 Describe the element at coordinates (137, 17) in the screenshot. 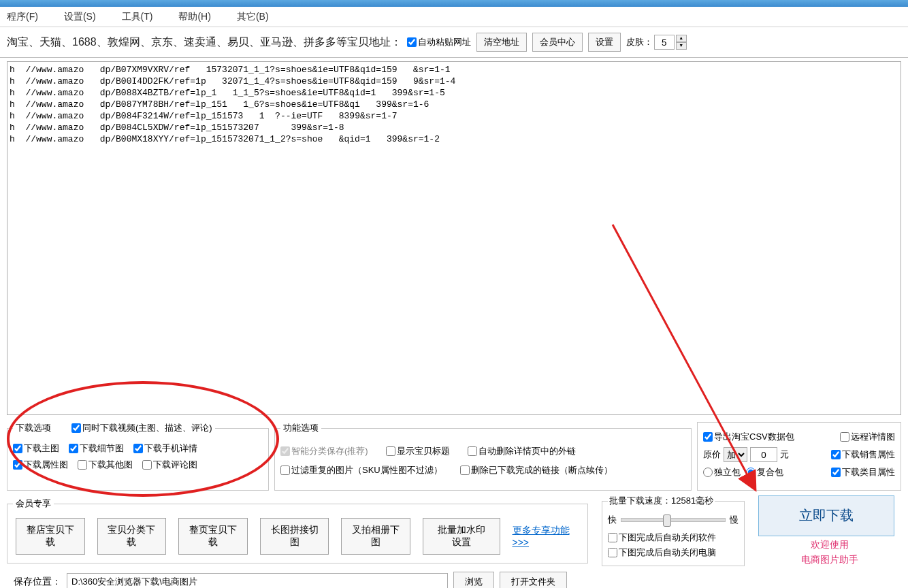

I see `menu-tools: 工具(T)` at that location.